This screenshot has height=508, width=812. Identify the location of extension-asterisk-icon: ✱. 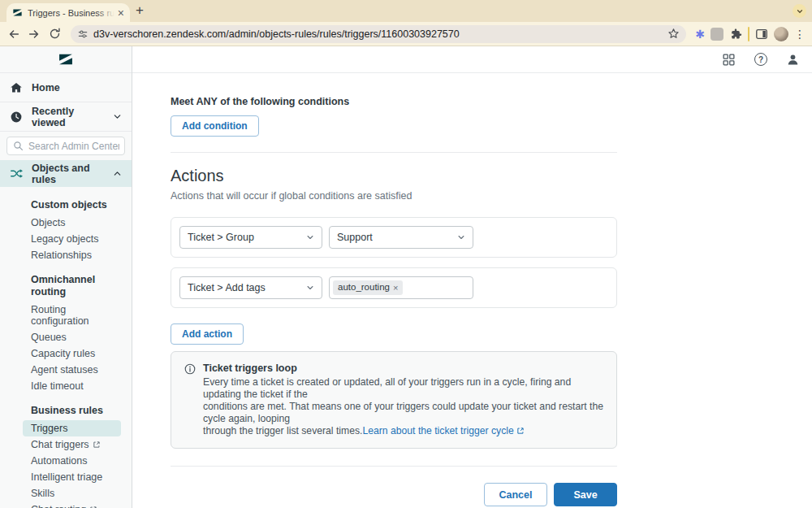
(700, 34).